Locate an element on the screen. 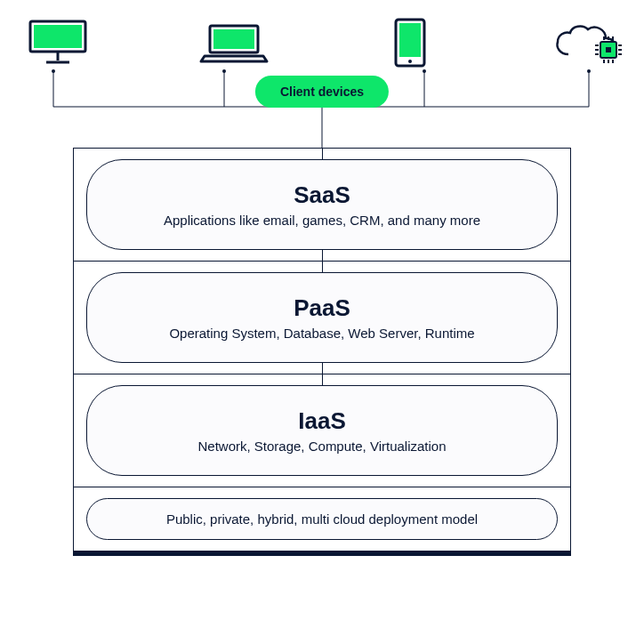 Image resolution: width=644 pixels, height=644 pixels. deployment-text: Public, private, hybrid, multi cloud dep… is located at coordinates (322, 519).